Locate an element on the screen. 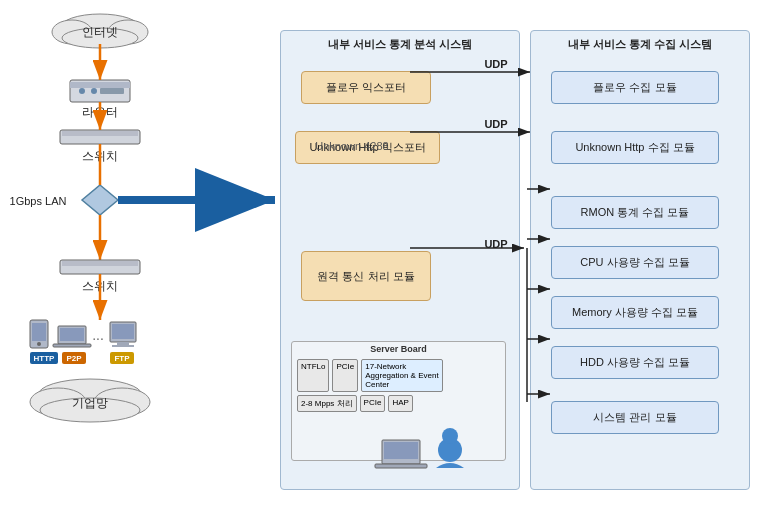 This screenshot has height=522, width=760. remote-comm-label: 원격 통신 처리 모듈 is located at coordinates (366, 276).